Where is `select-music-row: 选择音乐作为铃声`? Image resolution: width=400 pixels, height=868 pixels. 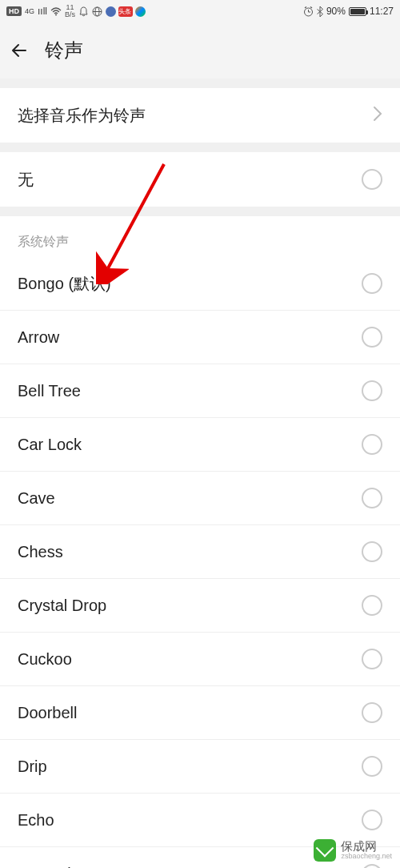
select-music-row: 选择音乐作为铃声 is located at coordinates (200, 115).